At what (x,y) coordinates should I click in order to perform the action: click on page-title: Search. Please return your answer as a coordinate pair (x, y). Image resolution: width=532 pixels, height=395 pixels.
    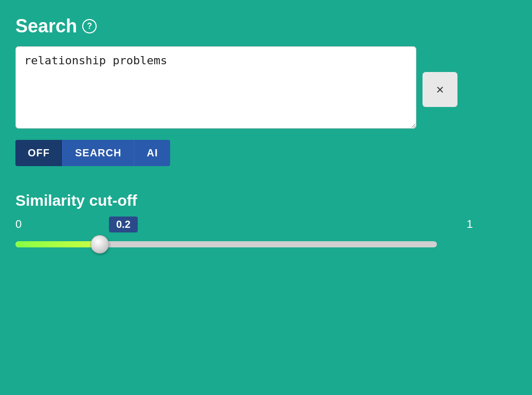
    Looking at the image, I should click on (46, 26).